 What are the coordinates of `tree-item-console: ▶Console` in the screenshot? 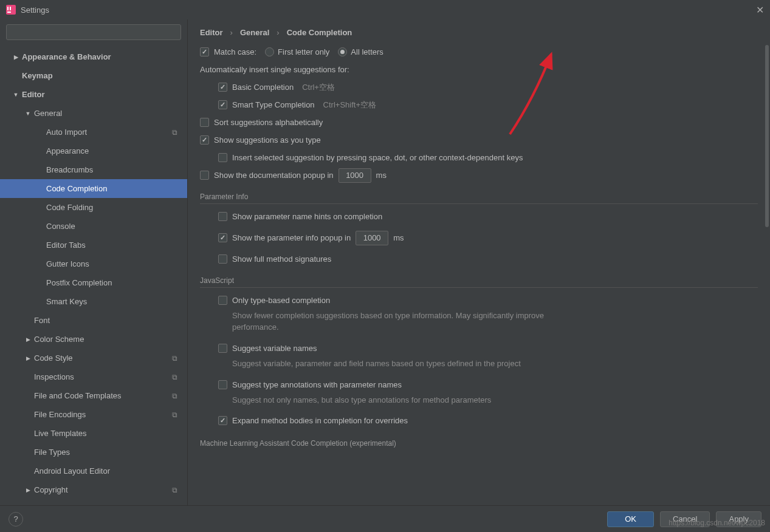 It's located at (94, 226).